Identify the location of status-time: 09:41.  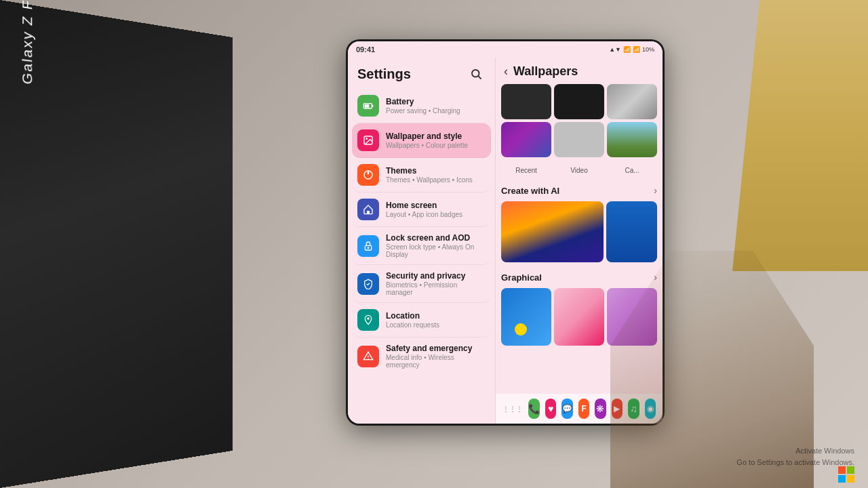
(366, 49).